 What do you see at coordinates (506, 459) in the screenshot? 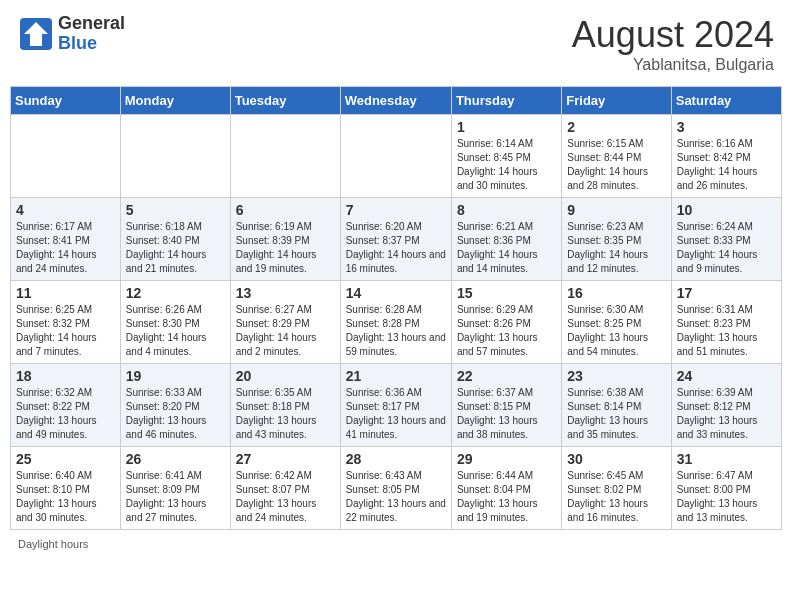
I see `day-number: 29` at bounding box center [506, 459].